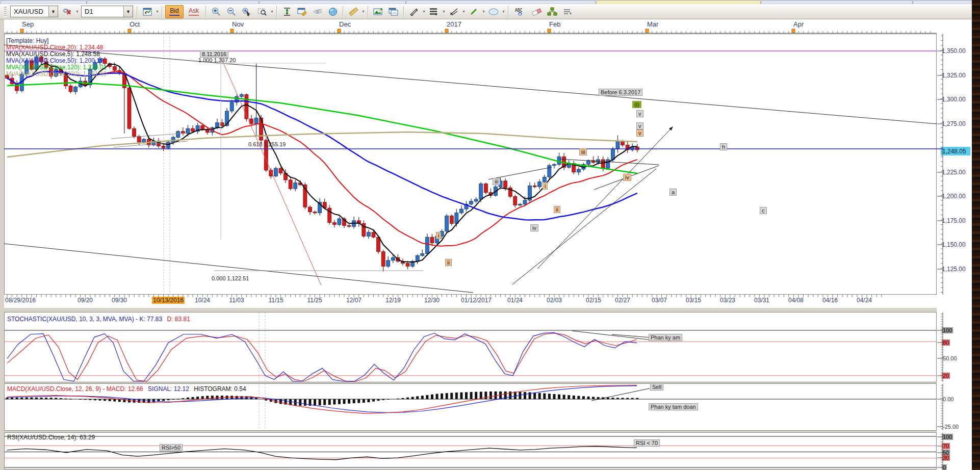  Describe the element at coordinates (75, 389) in the screenshot. I see `macd-header-main: MACD(XAU/USD.Close, 12, 26, 9) - MACD: 1…` at that location.